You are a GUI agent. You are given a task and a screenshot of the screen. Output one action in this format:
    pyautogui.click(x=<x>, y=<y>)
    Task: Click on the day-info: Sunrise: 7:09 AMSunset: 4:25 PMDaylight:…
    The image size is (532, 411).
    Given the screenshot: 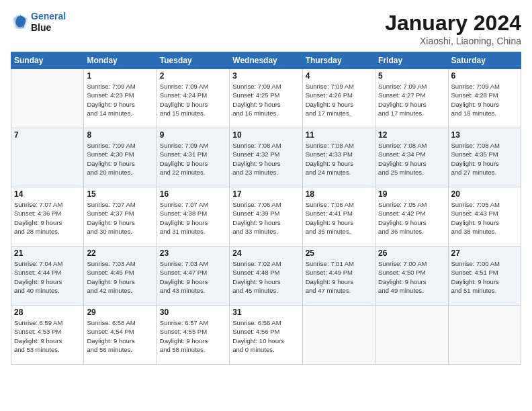 What is the action you would take?
    pyautogui.click(x=266, y=99)
    